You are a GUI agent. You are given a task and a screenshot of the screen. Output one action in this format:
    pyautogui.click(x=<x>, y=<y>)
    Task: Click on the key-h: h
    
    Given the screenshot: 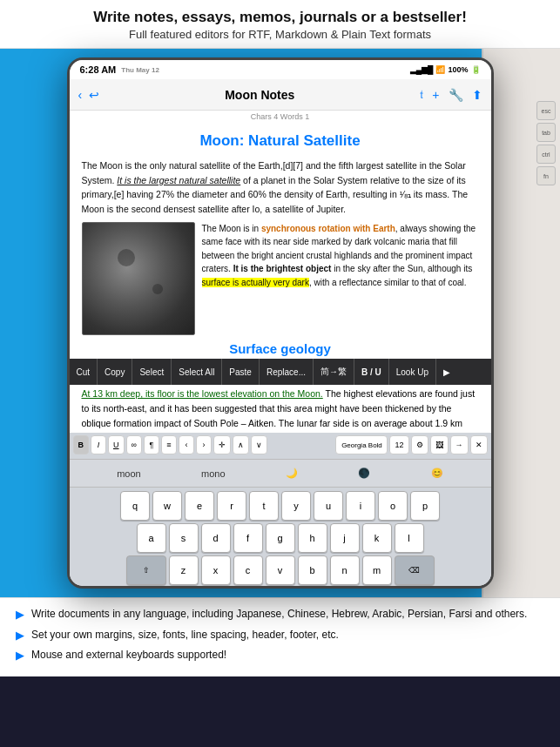 What is the action you would take?
    pyautogui.click(x=313, y=538)
    